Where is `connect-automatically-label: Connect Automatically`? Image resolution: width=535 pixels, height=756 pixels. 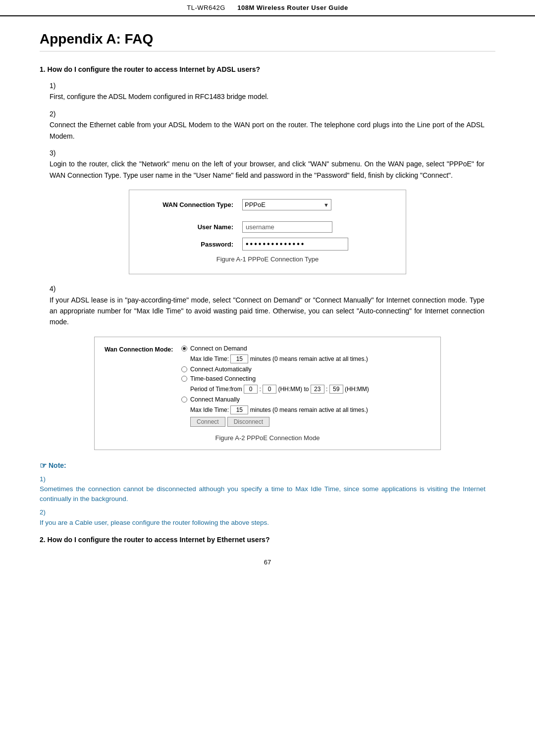 connect-automatically-label: Connect Automatically is located at coordinates (221, 369).